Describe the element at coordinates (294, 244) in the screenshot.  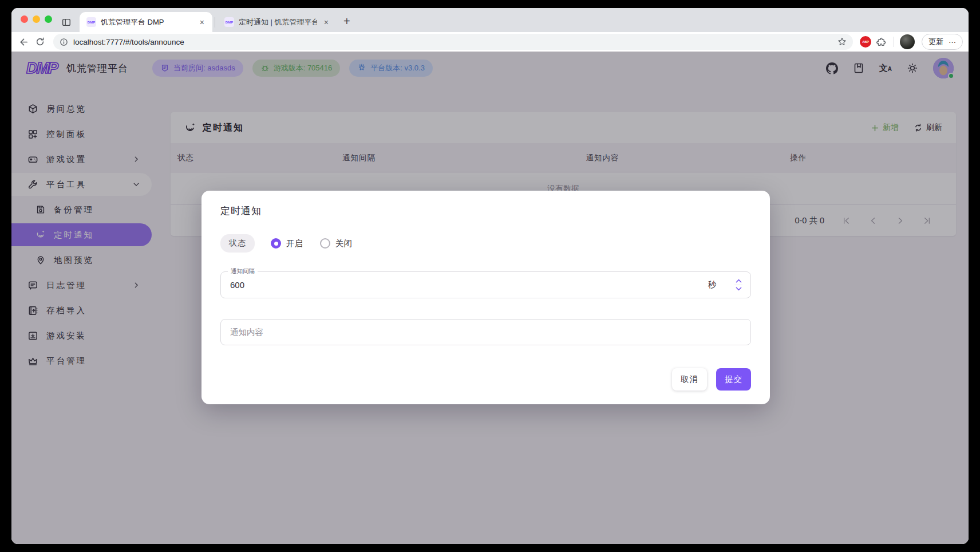
I see `radio-on-label: 开启` at that location.